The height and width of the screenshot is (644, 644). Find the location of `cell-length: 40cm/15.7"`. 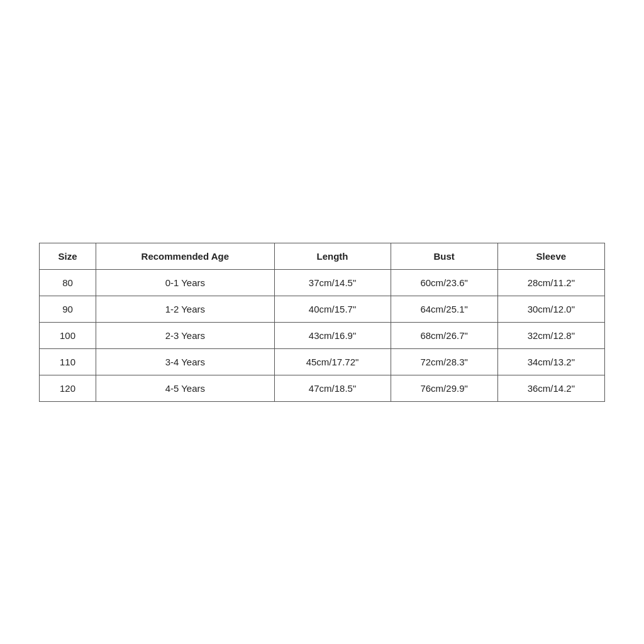

cell-length: 40cm/15.7" is located at coordinates (332, 309).